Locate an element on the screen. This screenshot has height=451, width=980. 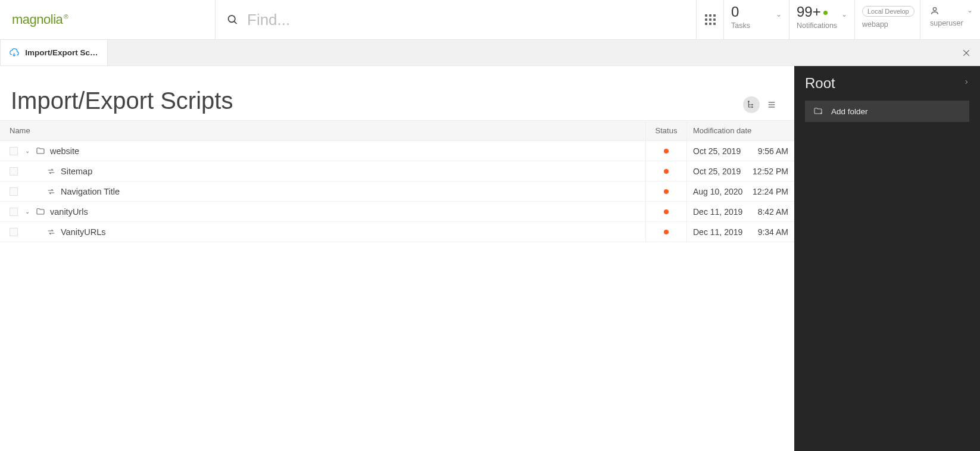
brand-reg-mark: ® is located at coordinates (65, 17).